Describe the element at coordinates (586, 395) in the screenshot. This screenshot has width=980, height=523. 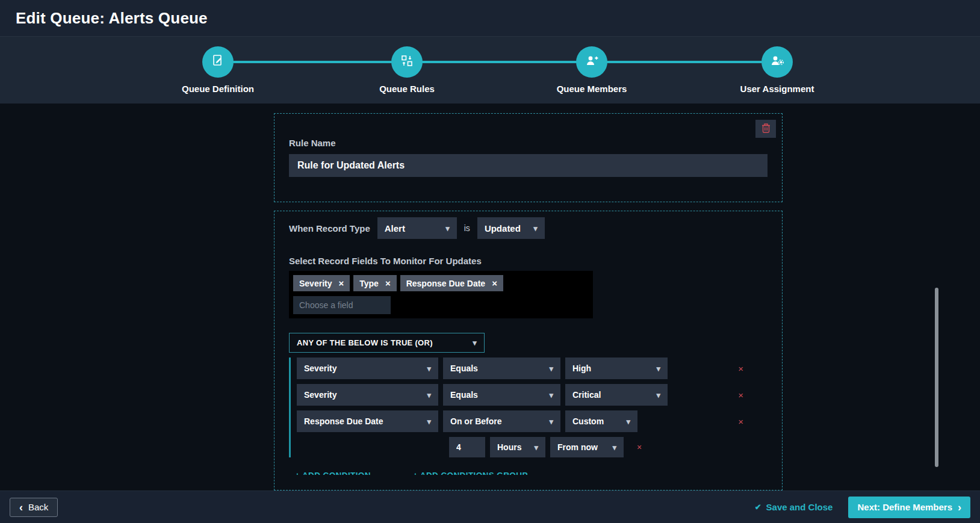
I see `dropdown-value: Critical` at that location.